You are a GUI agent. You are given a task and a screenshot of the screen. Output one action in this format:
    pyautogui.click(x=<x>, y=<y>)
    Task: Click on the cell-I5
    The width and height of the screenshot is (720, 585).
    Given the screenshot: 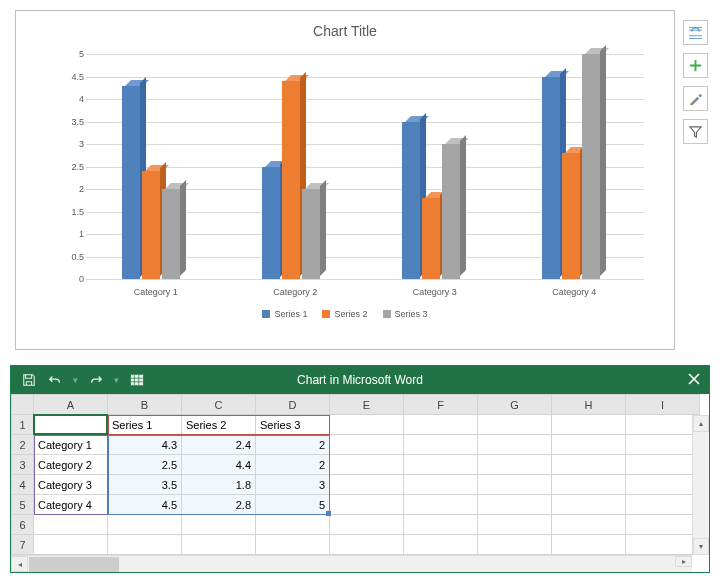 What is the action you would take?
    pyautogui.click(x=663, y=505)
    